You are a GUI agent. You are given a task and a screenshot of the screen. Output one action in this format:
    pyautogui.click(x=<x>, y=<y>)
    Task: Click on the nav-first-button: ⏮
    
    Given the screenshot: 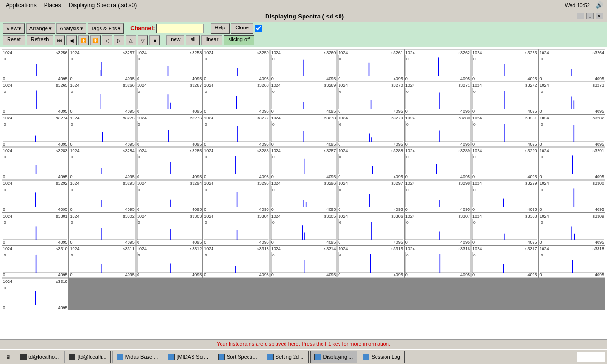 What is the action you would take?
    pyautogui.click(x=60, y=40)
    